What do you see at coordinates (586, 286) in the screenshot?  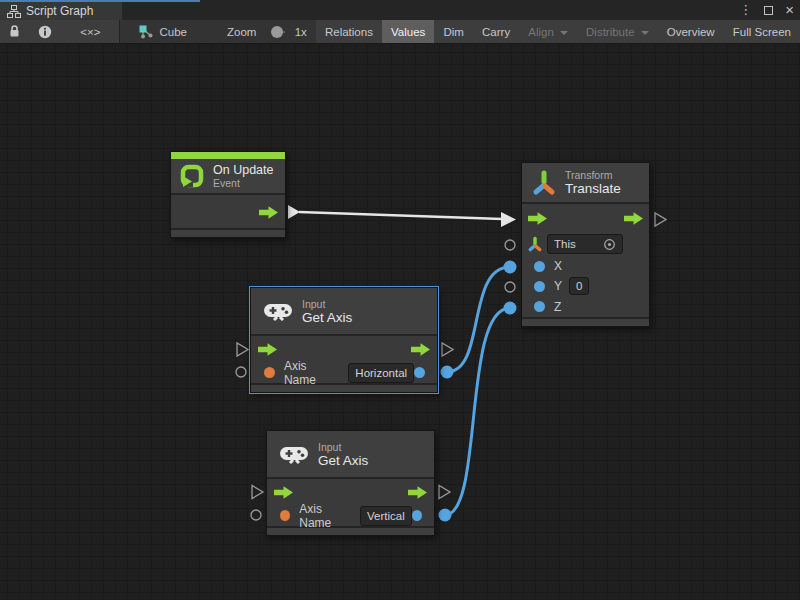 I see `y-input-row: Y 0` at bounding box center [586, 286].